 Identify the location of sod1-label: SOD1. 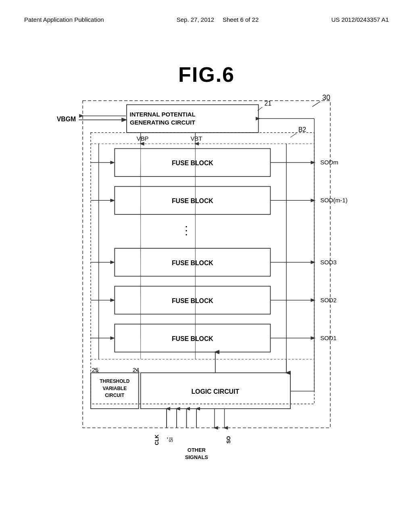
(328, 338).